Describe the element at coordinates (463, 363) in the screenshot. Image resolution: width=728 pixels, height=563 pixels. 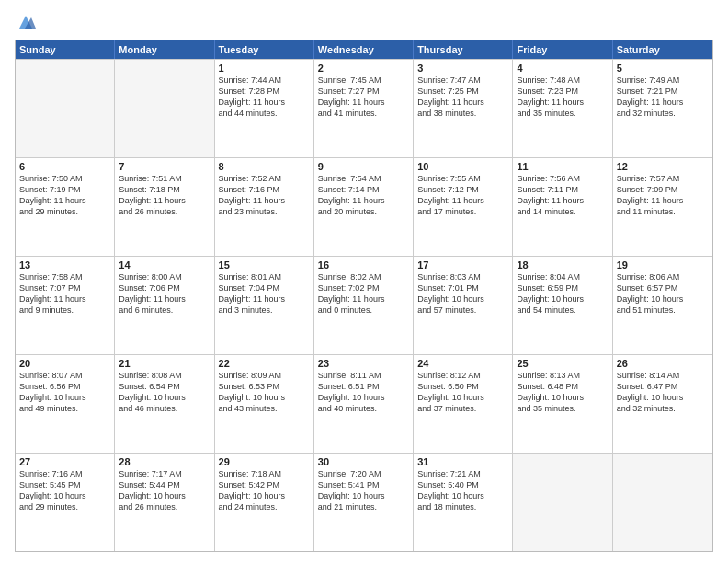
I see `day-number: 24` at that location.